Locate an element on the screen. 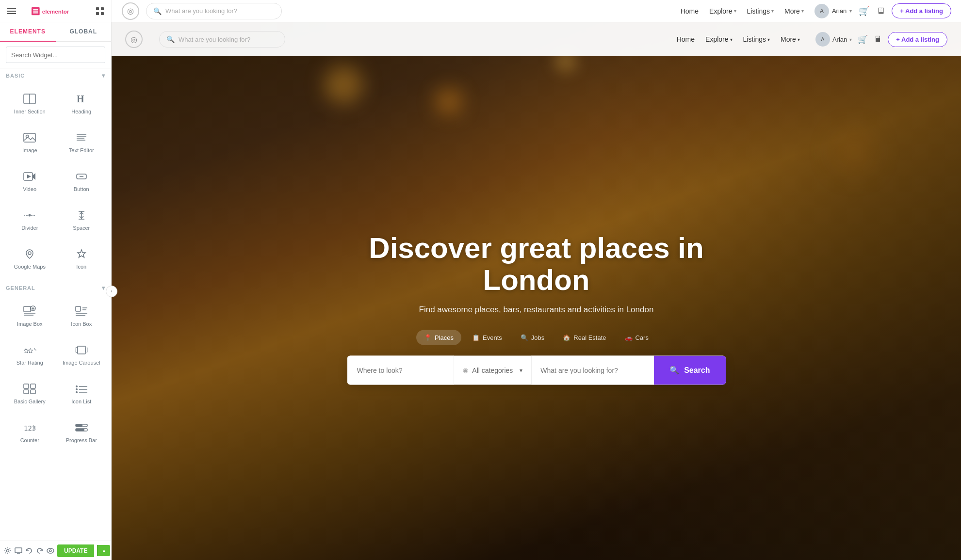 This screenshot has height=560, width=961. nav-item-listings: Listings▾ is located at coordinates (761, 11).